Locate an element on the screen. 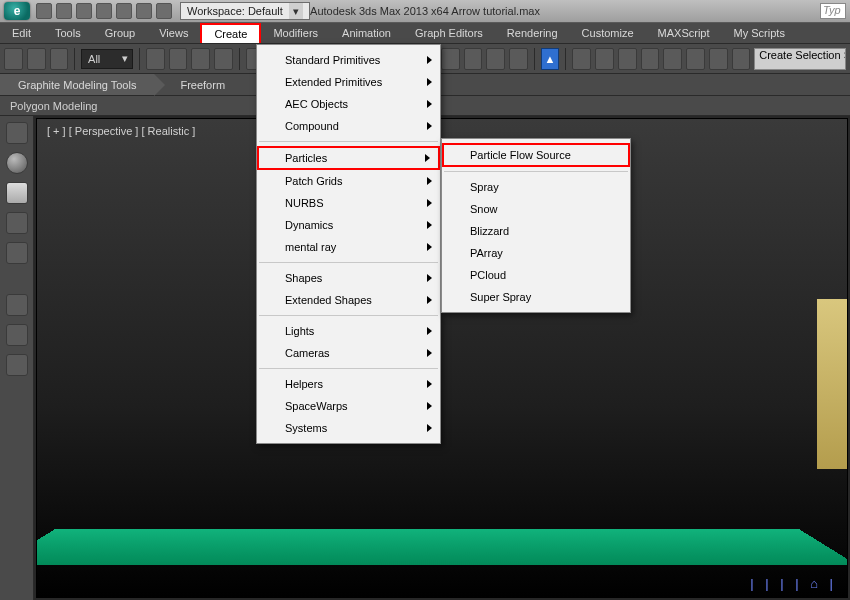 This screenshot has height=600, width=850. menu-tools: Tools is located at coordinates (68, 33).